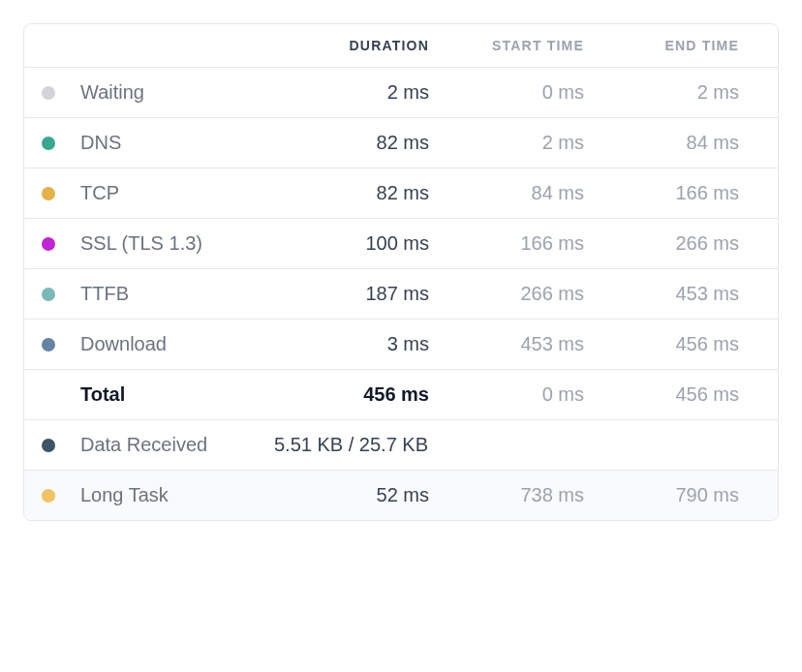  I want to click on row-ssl: SSL (TLS 1.3) 100 ms 166 ms 266 ms, so click(401, 244).